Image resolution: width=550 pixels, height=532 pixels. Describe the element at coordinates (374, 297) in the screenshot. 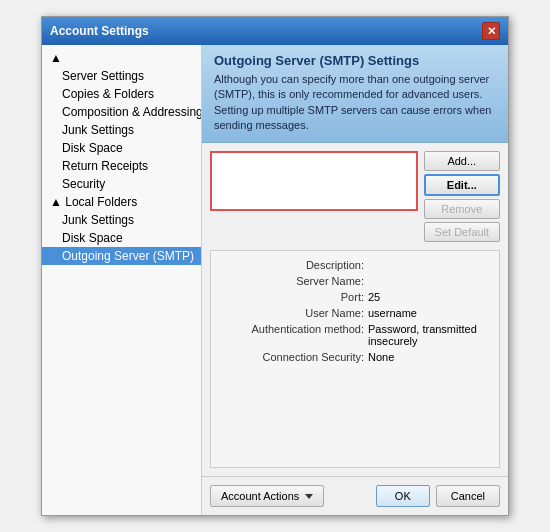

I see `detail-value-port: 25` at that location.